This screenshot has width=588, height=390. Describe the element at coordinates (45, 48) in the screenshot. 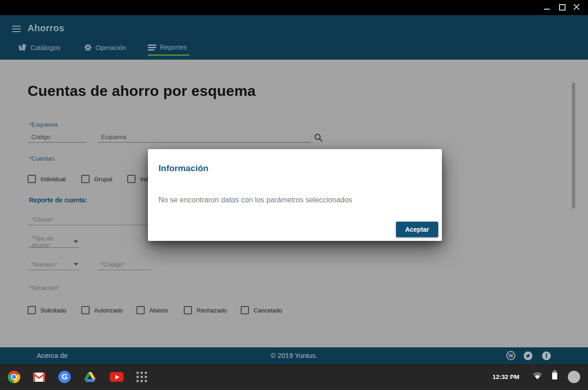

I see `tab-label: Catálogos` at that location.